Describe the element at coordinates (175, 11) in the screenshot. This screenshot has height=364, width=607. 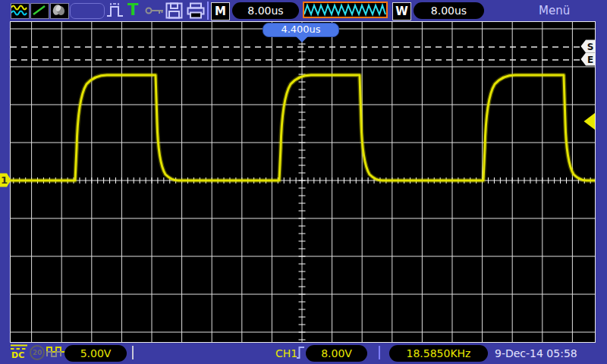
I see `save-icon` at that location.